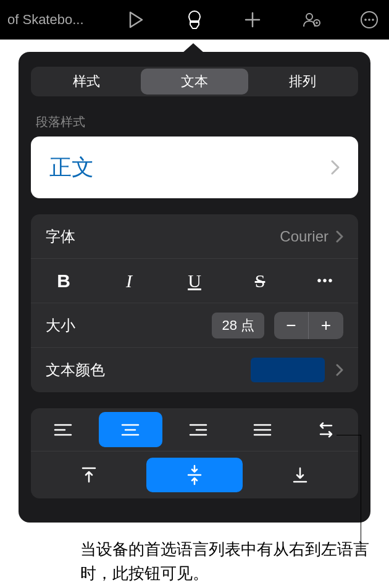  I want to click on underline-button: U, so click(194, 280).